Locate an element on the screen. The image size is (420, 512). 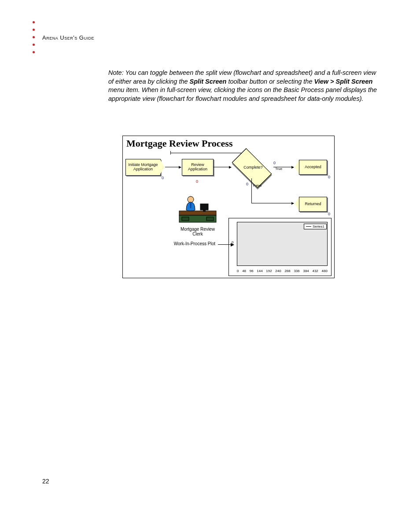
counter-initiate: 0 is located at coordinates (163, 178).